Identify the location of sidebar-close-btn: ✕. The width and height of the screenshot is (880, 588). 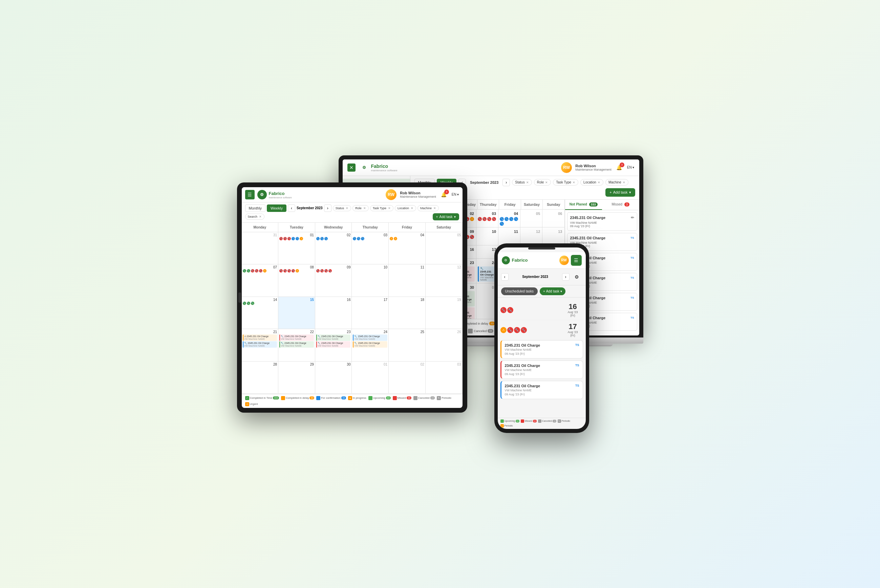
(351, 168).